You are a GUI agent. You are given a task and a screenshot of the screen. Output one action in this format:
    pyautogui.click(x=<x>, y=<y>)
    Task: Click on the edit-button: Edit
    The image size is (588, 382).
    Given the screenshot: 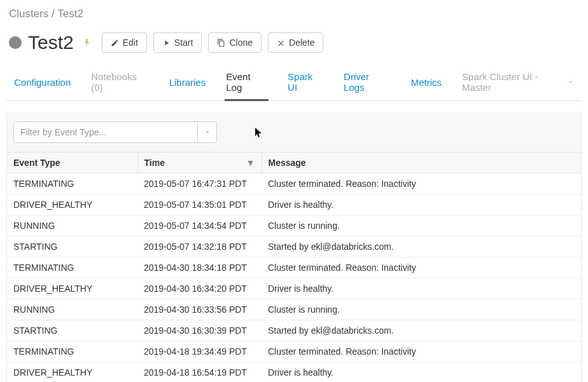 What is the action you would take?
    pyautogui.click(x=125, y=43)
    